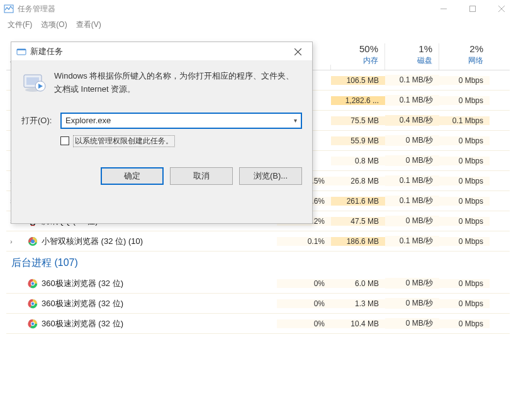 Image resolution: width=516 pixels, height=420 pixels. Describe the element at coordinates (298, 52) in the screenshot. I see `dialog-close-button` at that location.